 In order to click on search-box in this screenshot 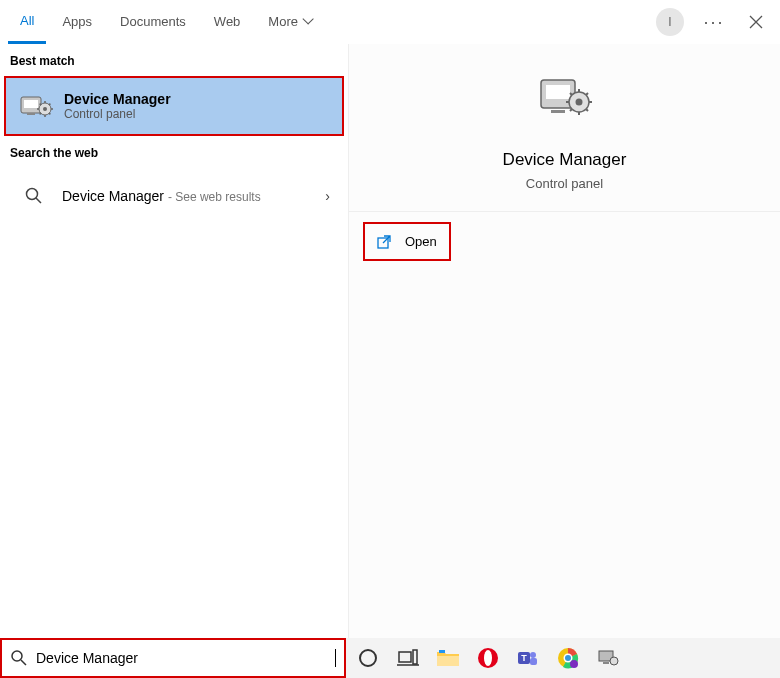, I will do `click(173, 658)`.